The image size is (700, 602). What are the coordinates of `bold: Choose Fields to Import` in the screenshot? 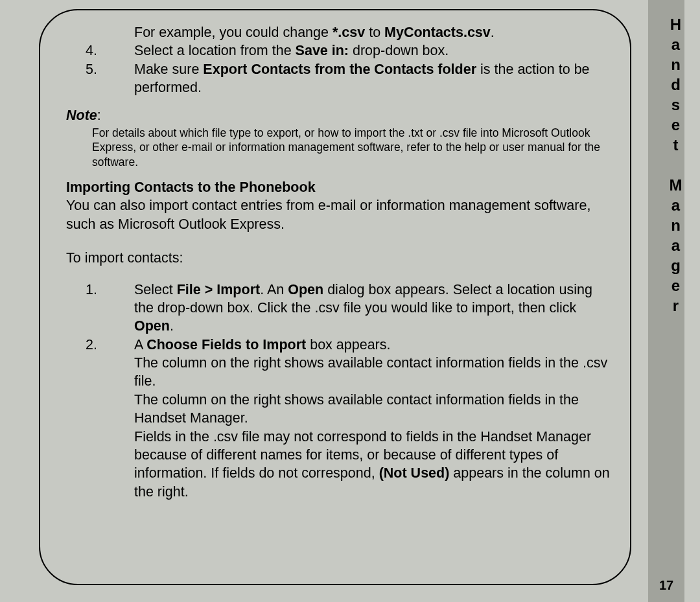 It's located at (226, 345).